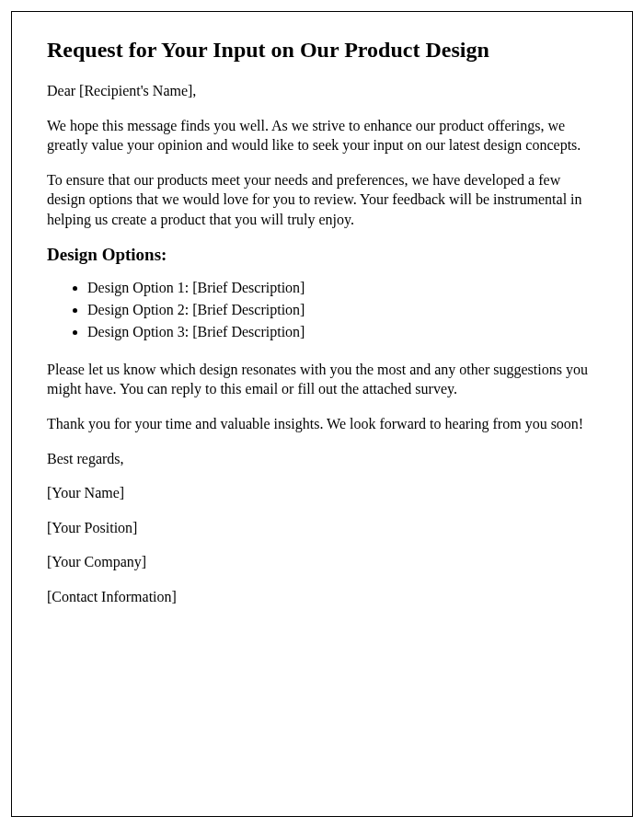 The image size is (644, 828). I want to click on greeting-line: Dear [Recipient's Name],, so click(322, 91).